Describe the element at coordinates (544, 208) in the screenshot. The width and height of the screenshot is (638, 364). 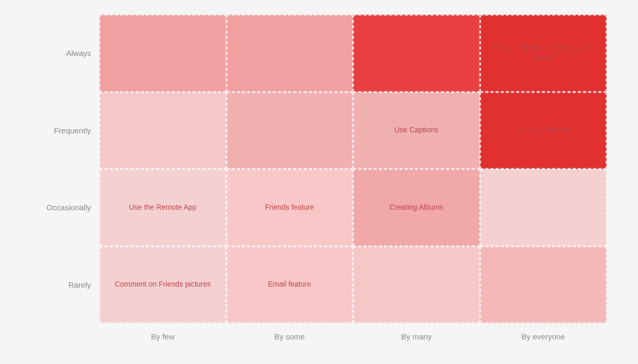
I see `cell-r3c4` at that location.